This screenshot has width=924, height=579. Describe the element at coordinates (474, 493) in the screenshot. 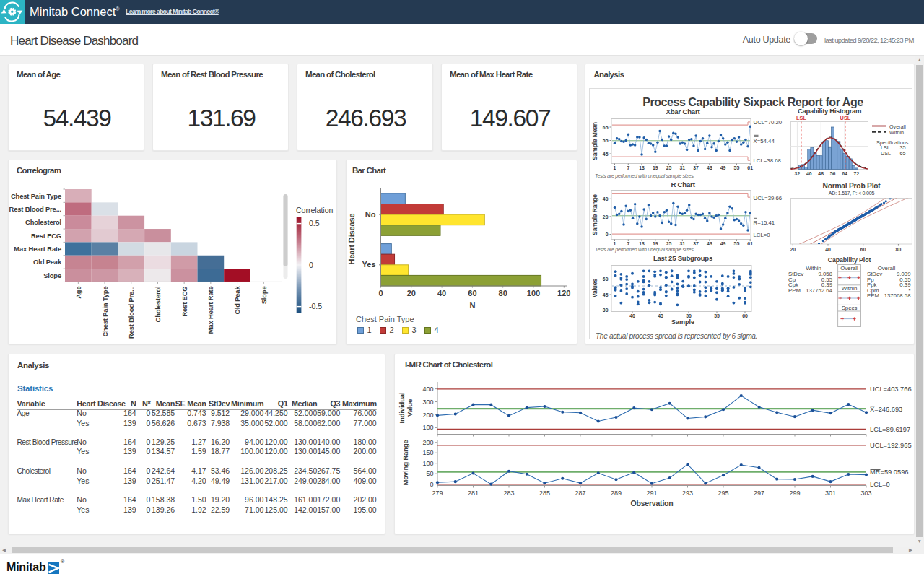

I see `svg-text: 281` at that location.